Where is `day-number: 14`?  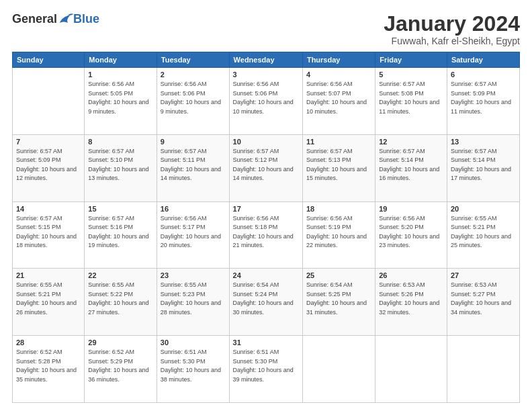
day-number: 14 is located at coordinates (48, 209).